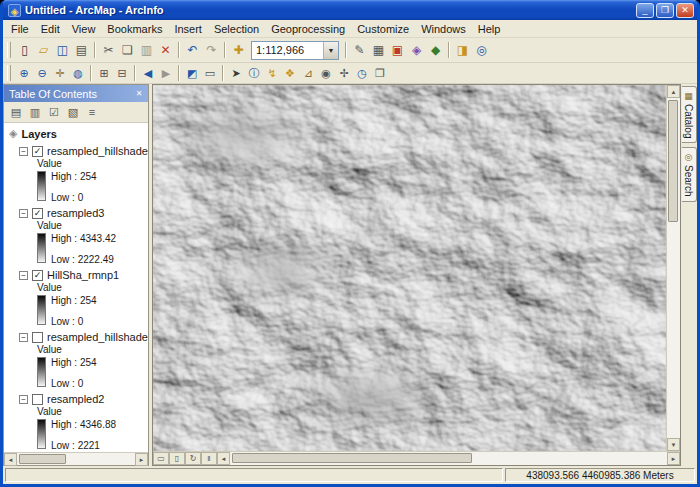 The height and width of the screenshot is (487, 700). I want to click on list-by-visibility-icon: ☑, so click(54, 112).